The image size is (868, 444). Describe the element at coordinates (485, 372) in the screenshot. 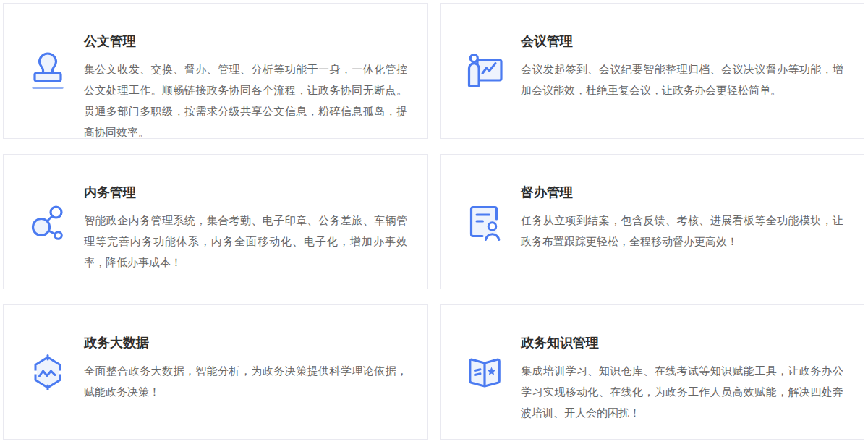

I see `open-book-star-icon` at that location.